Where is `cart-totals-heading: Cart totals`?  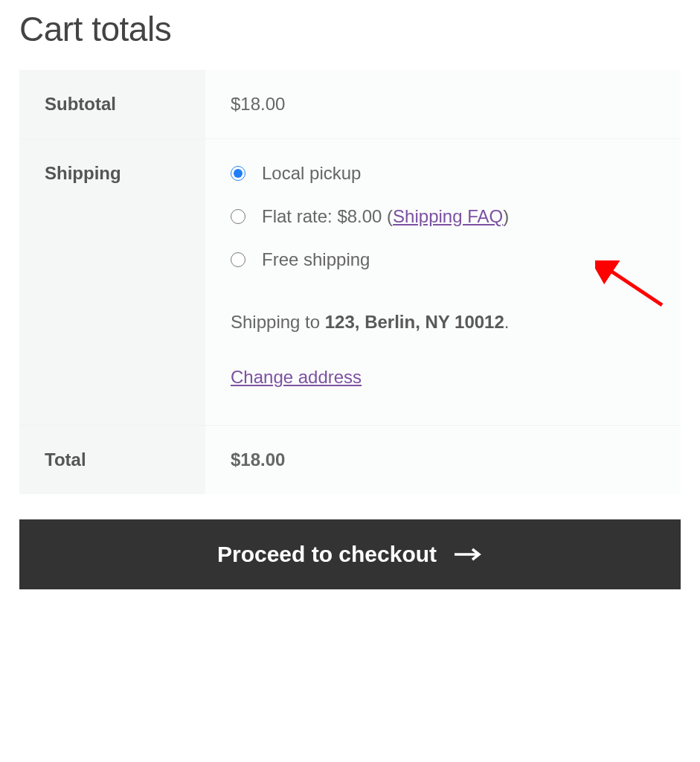 cart-totals-heading: Cart totals is located at coordinates (350, 29).